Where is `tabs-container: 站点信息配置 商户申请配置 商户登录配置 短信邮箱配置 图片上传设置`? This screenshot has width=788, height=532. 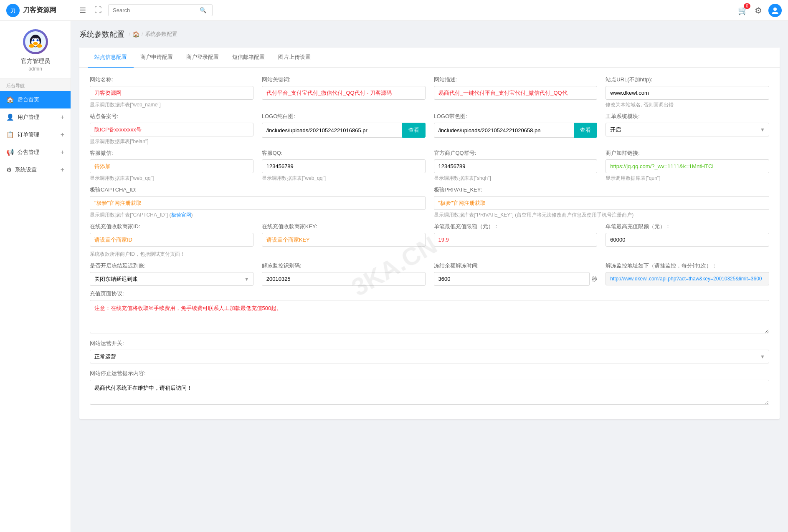
tabs-container: 站点信息配置 商户申请配置 商户登录配置 短信邮箱配置 图片上传设置 is located at coordinates (429, 58).